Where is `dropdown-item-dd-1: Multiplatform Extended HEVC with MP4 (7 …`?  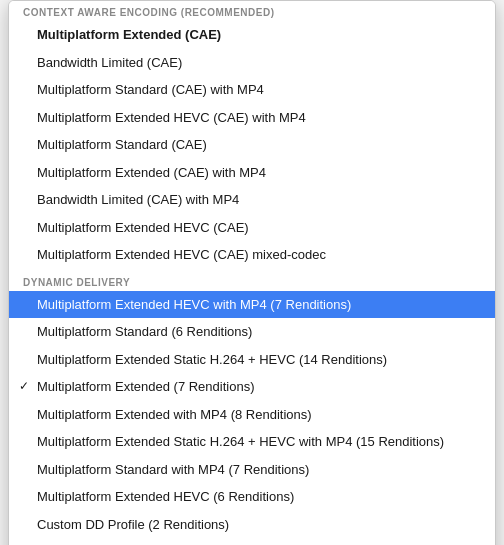 dropdown-item-dd-1: Multiplatform Extended HEVC with MP4 (7 … is located at coordinates (252, 305).